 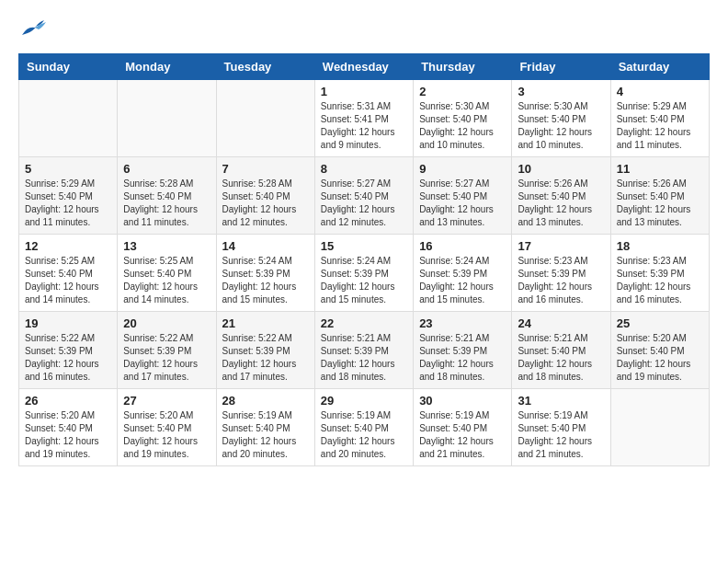 What do you see at coordinates (364, 350) in the screenshot?
I see `calendar-cell: 22Sunrise: 5:21 AM Sunset: 5:39 PM Dayli…` at bounding box center [364, 350].